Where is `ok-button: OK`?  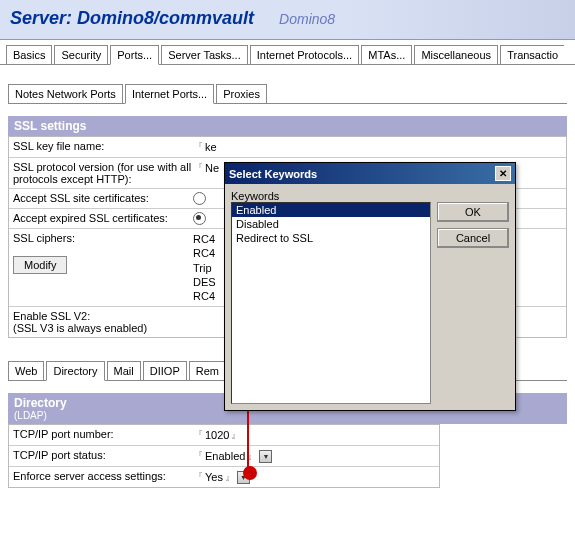
ok-button: OK is located at coordinates (473, 212).